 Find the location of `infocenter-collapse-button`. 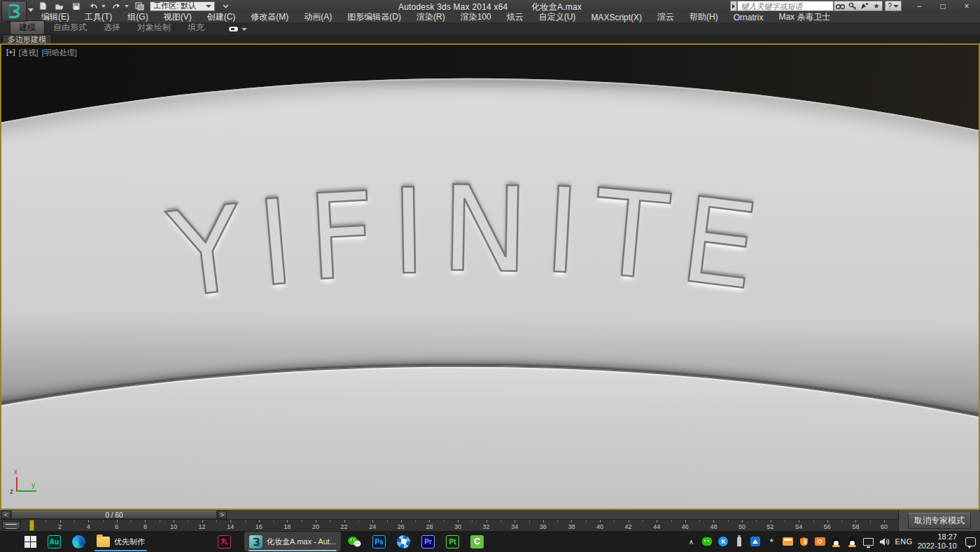

infocenter-collapse-button is located at coordinates (734, 6).